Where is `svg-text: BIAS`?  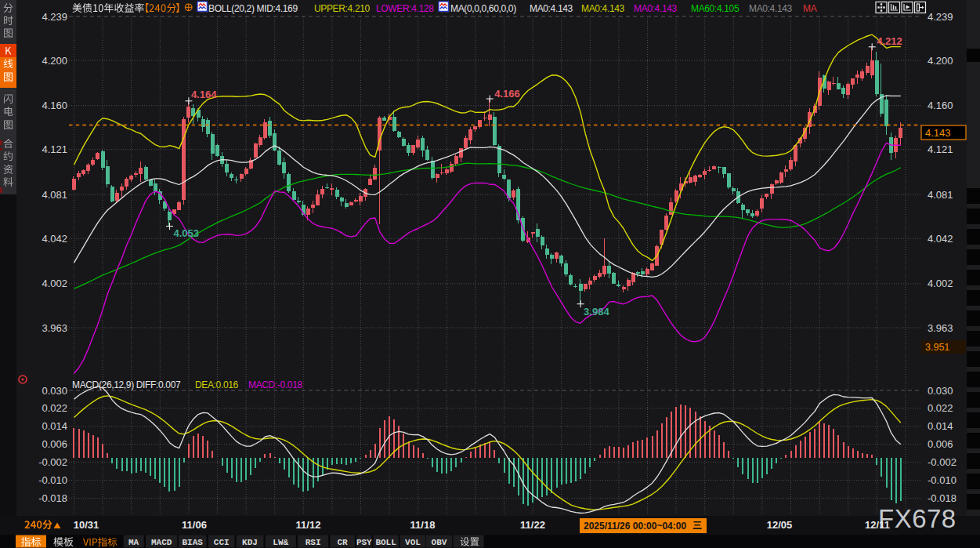 svg-text: BIAS is located at coordinates (193, 543).